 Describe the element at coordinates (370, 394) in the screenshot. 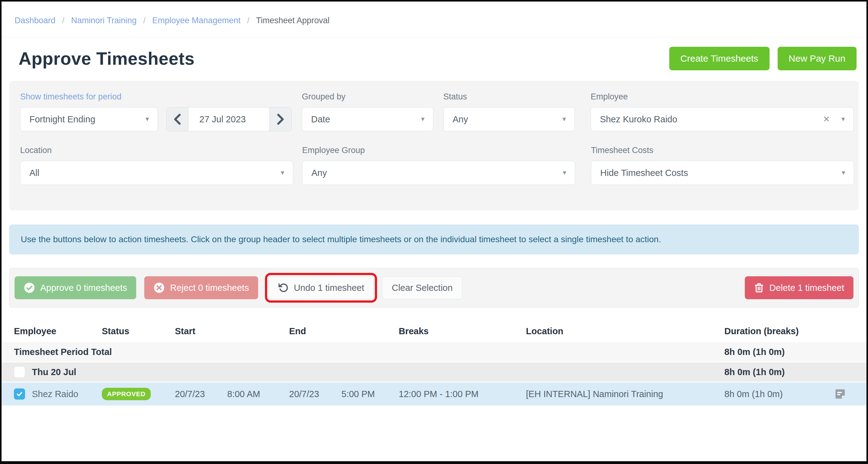

I see `row-end-time: 5:00 PM` at that location.